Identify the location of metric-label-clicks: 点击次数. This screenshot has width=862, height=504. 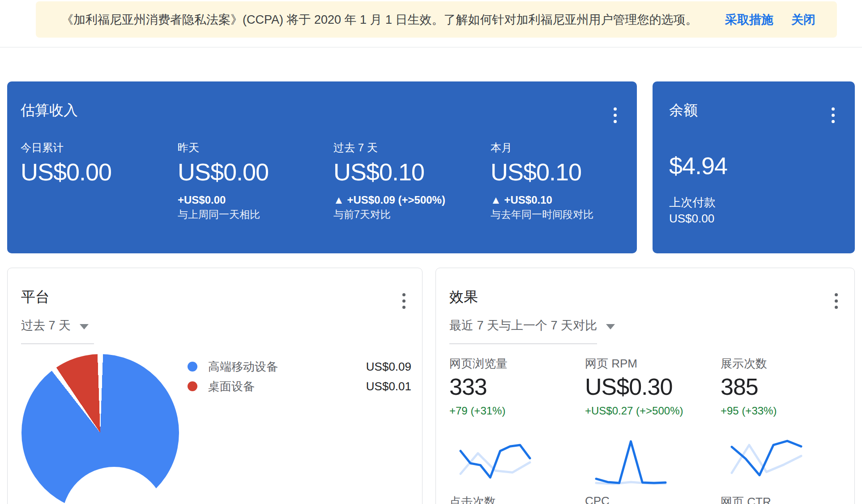
(473, 499).